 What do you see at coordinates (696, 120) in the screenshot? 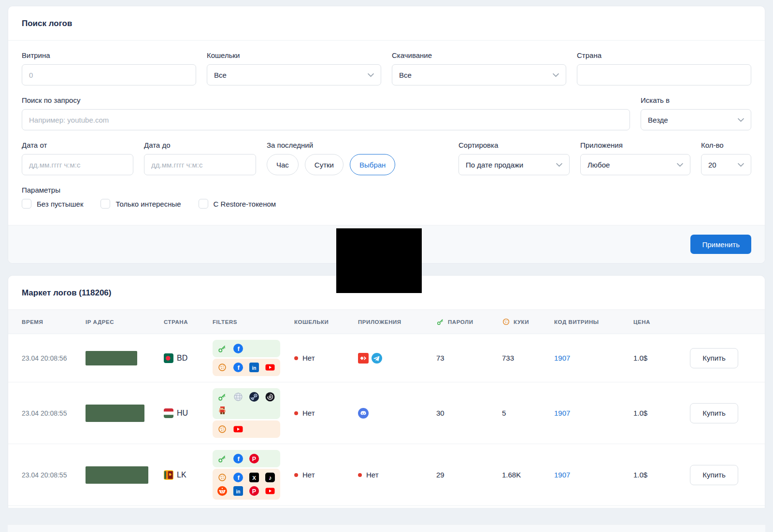
I see `search-in-select: Везде` at bounding box center [696, 120].